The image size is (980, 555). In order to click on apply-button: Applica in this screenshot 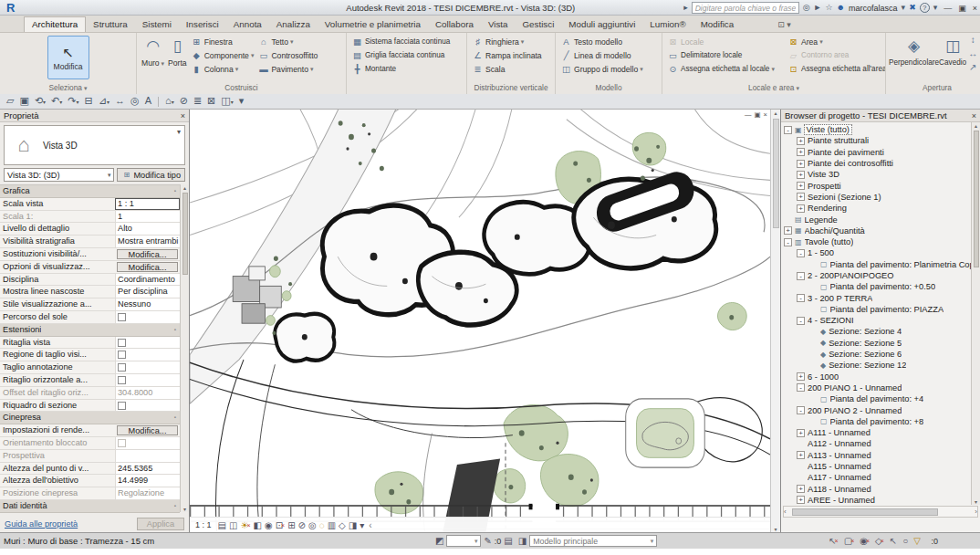, I will do `click(161, 524)`.